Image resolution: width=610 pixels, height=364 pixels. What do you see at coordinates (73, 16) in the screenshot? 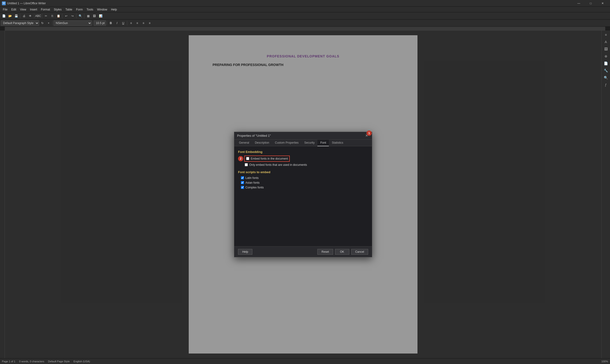
I see `redo-btn: ↪` at bounding box center [73, 16].